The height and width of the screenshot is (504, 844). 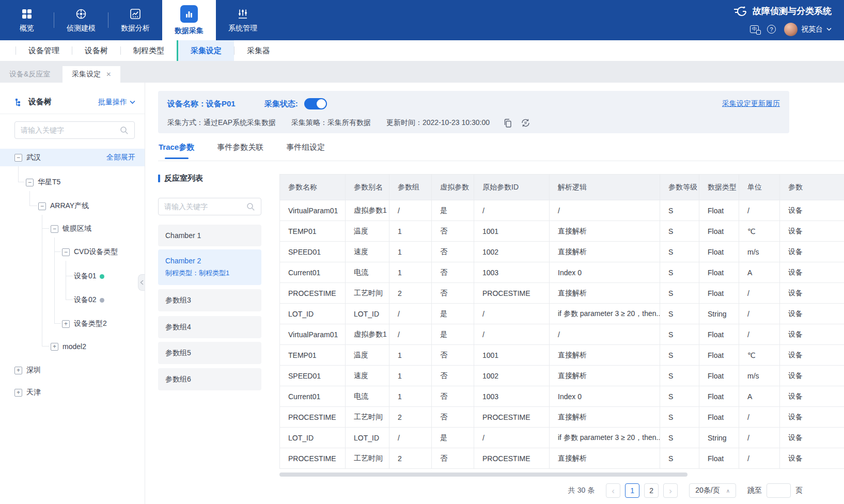 I want to click on tree-item-tianjin: + 天津, so click(x=72, y=392).